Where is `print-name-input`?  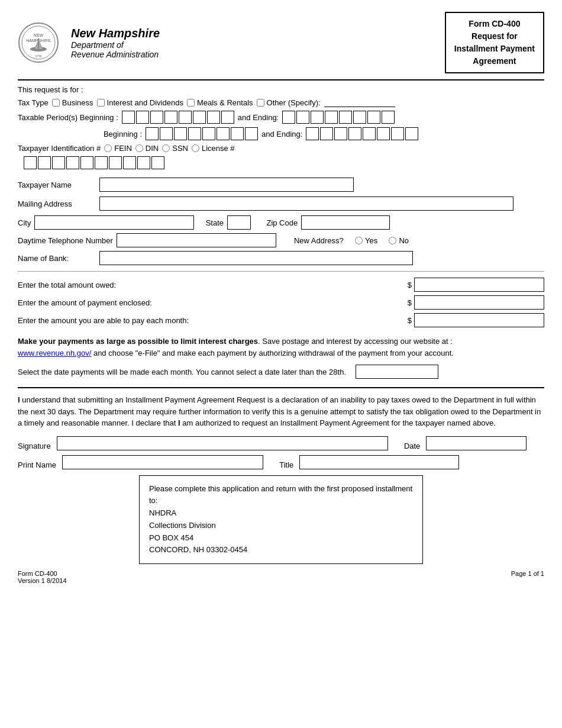 print-name-input is located at coordinates (163, 462).